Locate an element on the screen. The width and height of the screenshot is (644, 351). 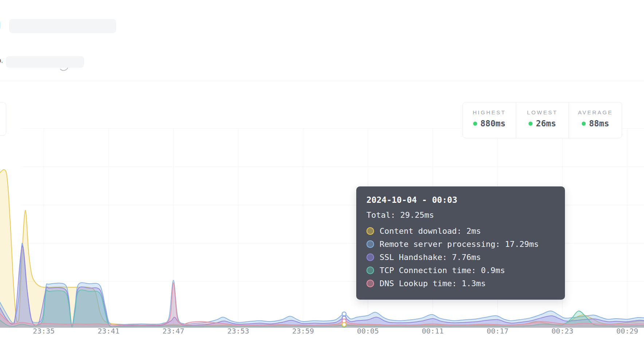
tooltip-row-tcp-connection: TCP Connection time: 0.9ms is located at coordinates (460, 270).